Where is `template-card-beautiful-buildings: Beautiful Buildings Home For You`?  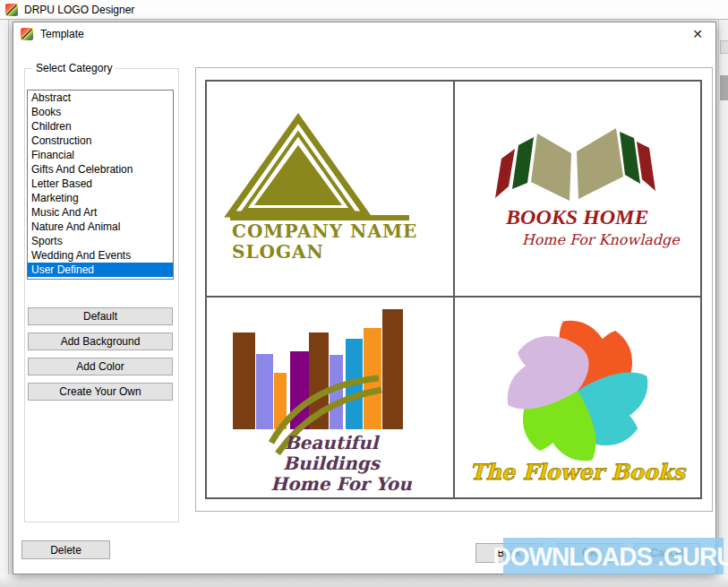
template-card-beautiful-buildings: Beautiful Buildings Home For You is located at coordinates (330, 398).